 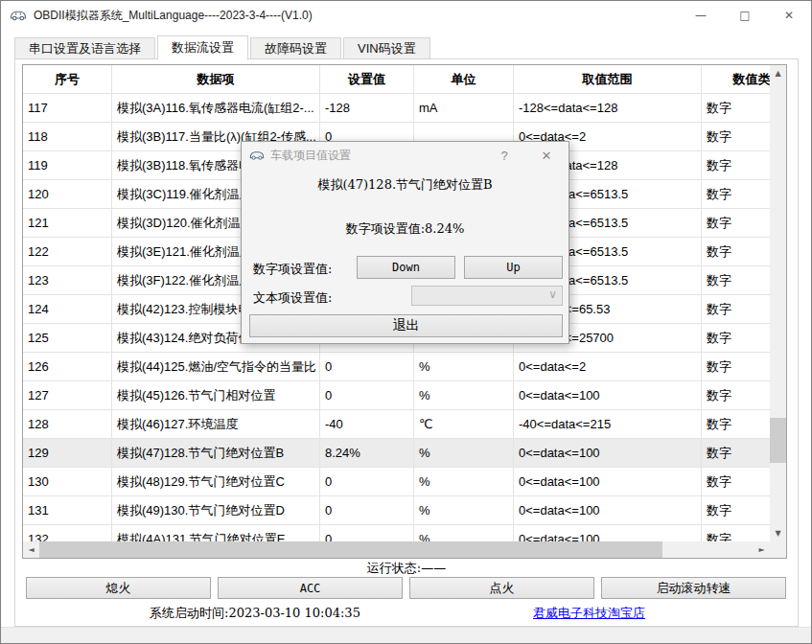 What do you see at coordinates (173, 15) in the screenshot?
I see `window-title: OBDII模拟器系统_MultiLanguage----2023-3-4----…` at bounding box center [173, 15].